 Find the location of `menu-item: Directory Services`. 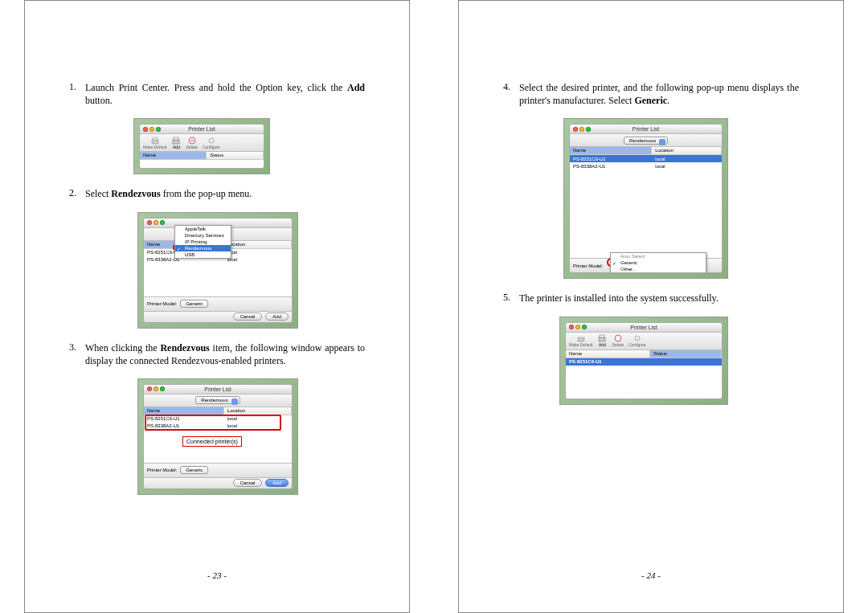

menu-item: Directory Services is located at coordinates (203, 235).